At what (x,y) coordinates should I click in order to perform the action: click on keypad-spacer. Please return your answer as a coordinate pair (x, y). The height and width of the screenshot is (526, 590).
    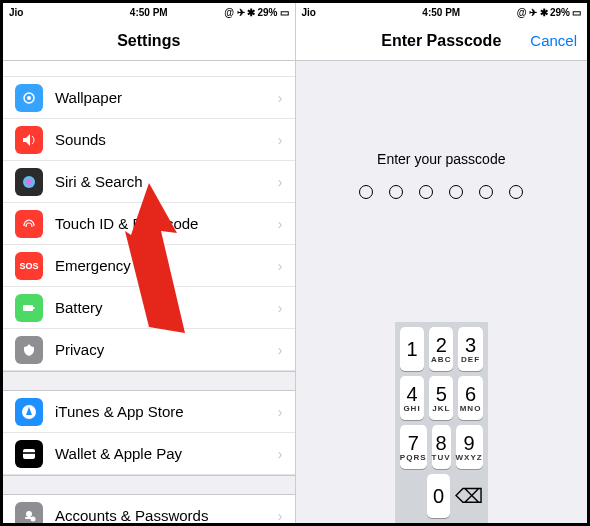
    Looking at the image, I should click on (411, 496).